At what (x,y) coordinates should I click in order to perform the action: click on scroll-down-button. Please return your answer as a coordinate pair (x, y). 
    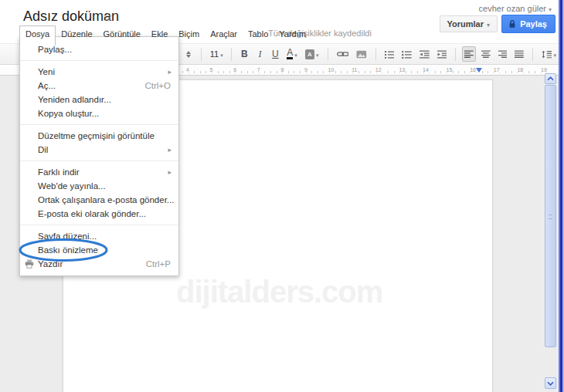
    Looking at the image, I should click on (550, 383).